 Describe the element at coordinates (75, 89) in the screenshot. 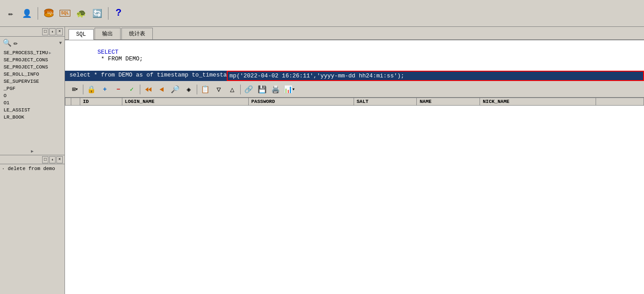

I see `grid-view-btn: ⊞▼` at that location.